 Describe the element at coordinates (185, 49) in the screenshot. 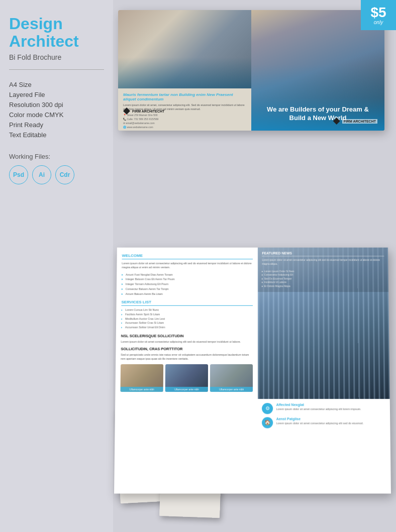

I see `city-background-image` at that location.